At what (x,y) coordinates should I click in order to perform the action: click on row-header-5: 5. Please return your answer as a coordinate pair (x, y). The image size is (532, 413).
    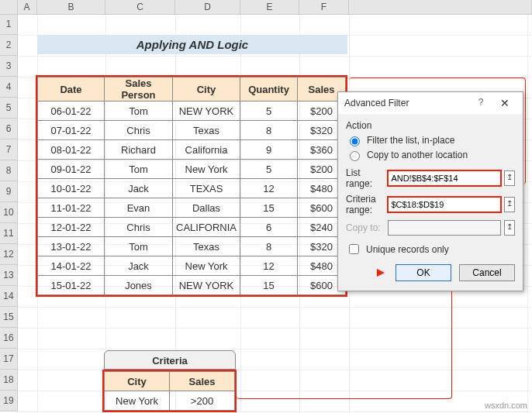
    Looking at the image, I should click on (9, 108).